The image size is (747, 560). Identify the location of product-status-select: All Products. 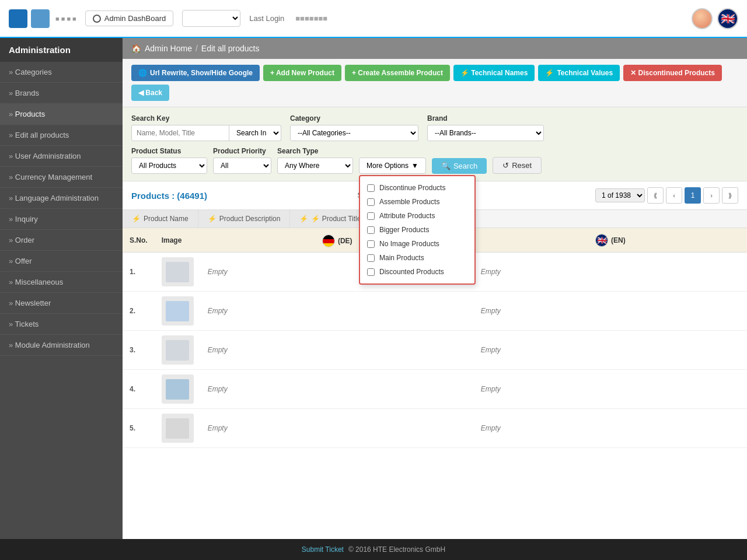
(169, 166).